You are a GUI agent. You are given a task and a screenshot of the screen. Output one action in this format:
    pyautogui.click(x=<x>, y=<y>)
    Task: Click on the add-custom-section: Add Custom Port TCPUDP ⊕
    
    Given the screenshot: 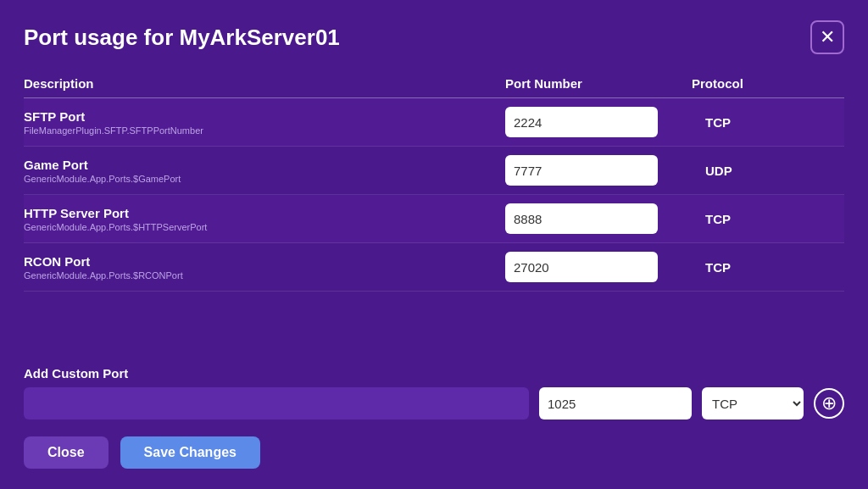 What is the action you would take?
    pyautogui.click(x=434, y=393)
    